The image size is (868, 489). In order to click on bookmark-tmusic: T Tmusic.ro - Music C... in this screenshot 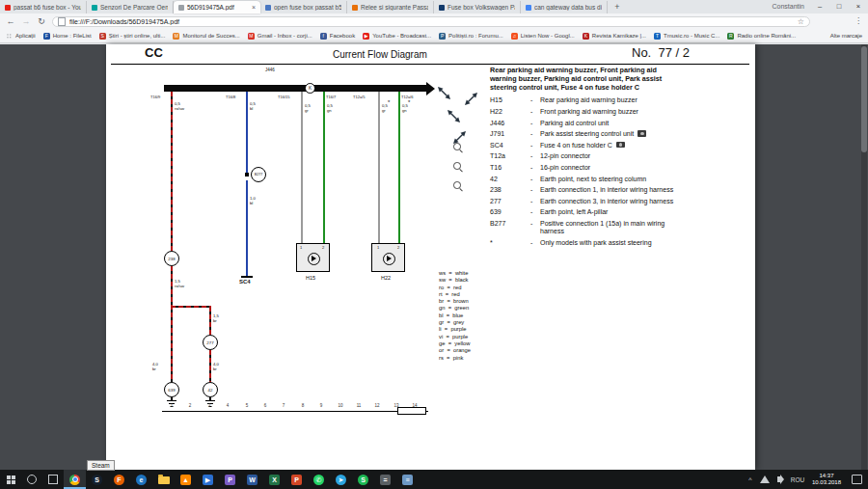, I will do `click(687, 37)`.